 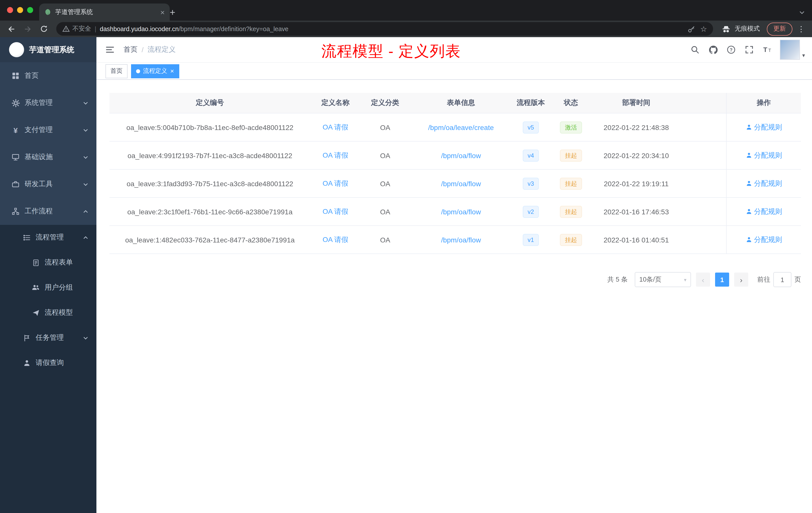 I want to click on briefcase-icon, so click(x=16, y=184).